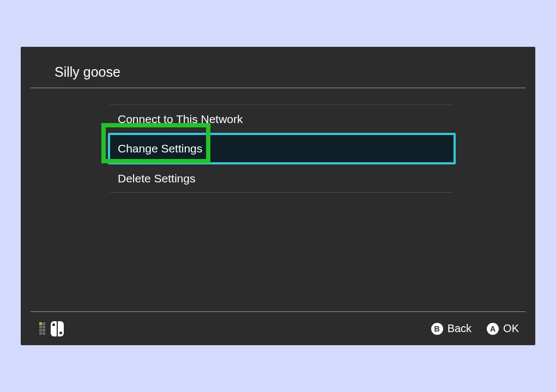 Image resolution: width=556 pixels, height=392 pixels. Describe the element at coordinates (290, 72) in the screenshot. I see `page-title: Silly goose` at that location.